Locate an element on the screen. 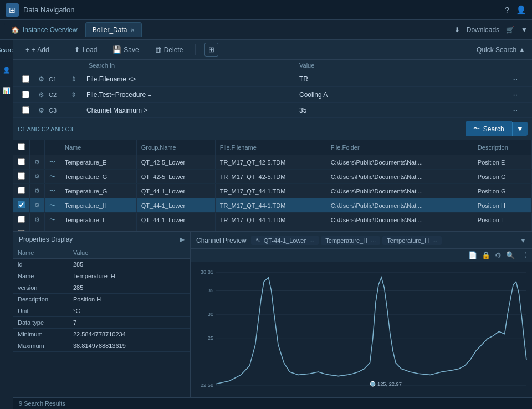  props-header-row: Name Value is located at coordinates (102, 253).